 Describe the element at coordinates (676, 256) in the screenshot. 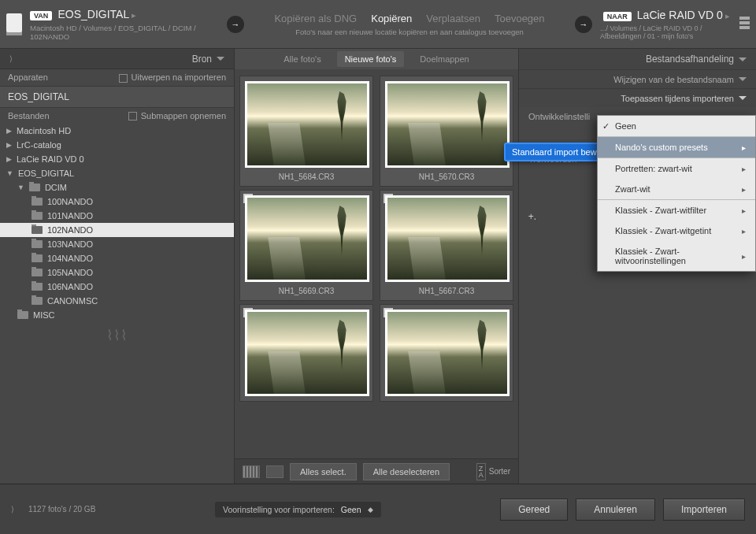

I see `popup-presets: Klassiek - Zwart-witvoorinstellingen▸` at that location.